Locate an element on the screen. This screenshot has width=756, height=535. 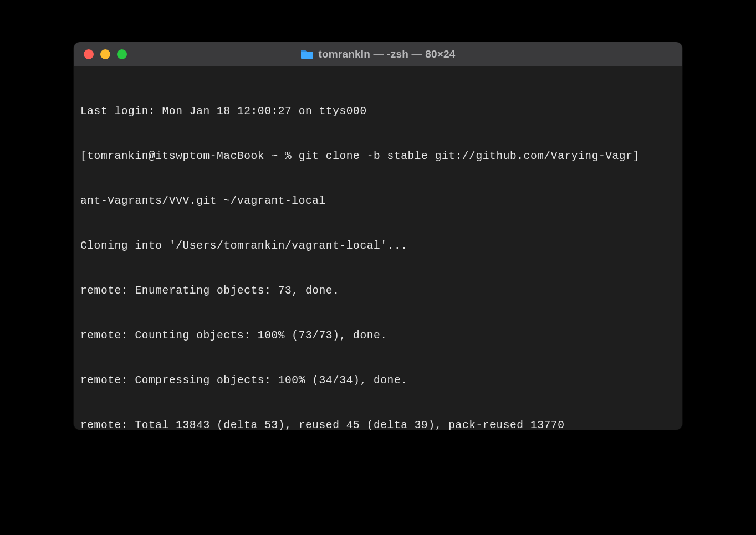
terminal-line: Cloning into '/Users/tomrankin/vagrant-l… is located at coordinates (378, 246).